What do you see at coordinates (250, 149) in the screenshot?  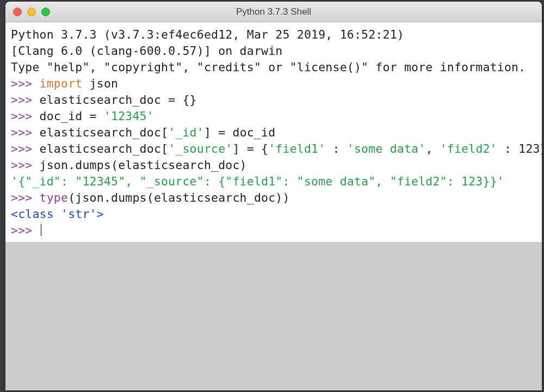 I see `code-text: ] = {` at bounding box center [250, 149].